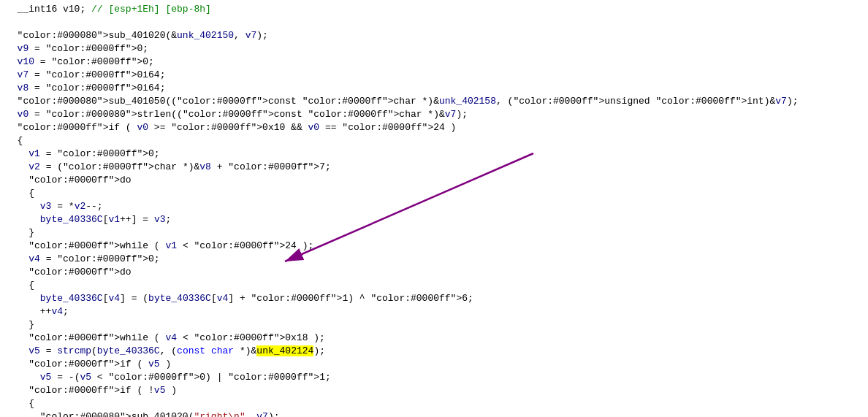 The width and height of the screenshot is (868, 417). Describe the element at coordinates (434, 299) in the screenshot. I see `code-line: byte_40336C[v4] = (byte_40336C[v4] + "co…` at that location.